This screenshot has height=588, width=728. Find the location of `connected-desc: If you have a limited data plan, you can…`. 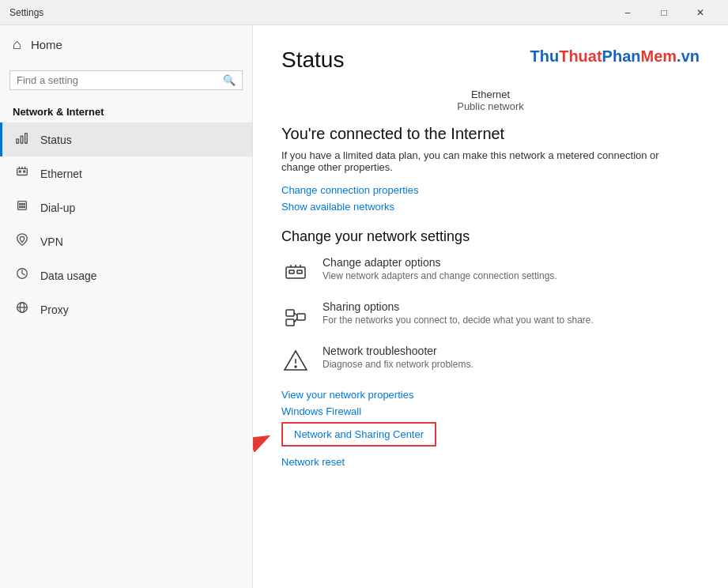

connected-desc: If you have a limited data plan, you can… is located at coordinates (471, 161).